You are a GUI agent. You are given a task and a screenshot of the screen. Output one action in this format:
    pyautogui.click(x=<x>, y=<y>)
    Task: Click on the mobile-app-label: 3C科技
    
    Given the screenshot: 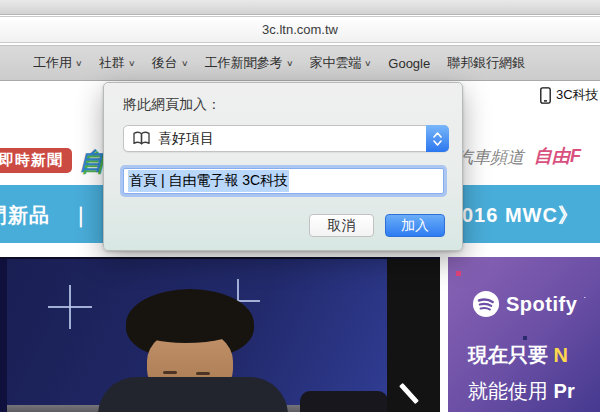 What is the action you would take?
    pyautogui.click(x=578, y=95)
    